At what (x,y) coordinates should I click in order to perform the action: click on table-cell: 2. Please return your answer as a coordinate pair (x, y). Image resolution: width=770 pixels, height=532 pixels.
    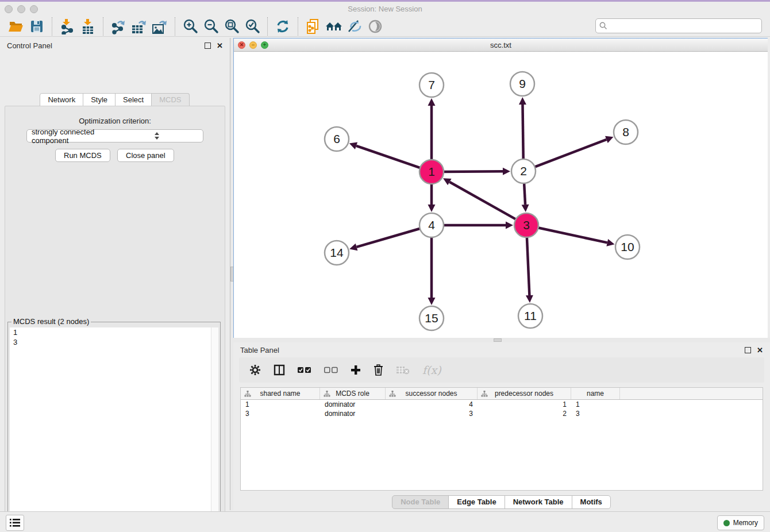
    Looking at the image, I should click on (524, 414).